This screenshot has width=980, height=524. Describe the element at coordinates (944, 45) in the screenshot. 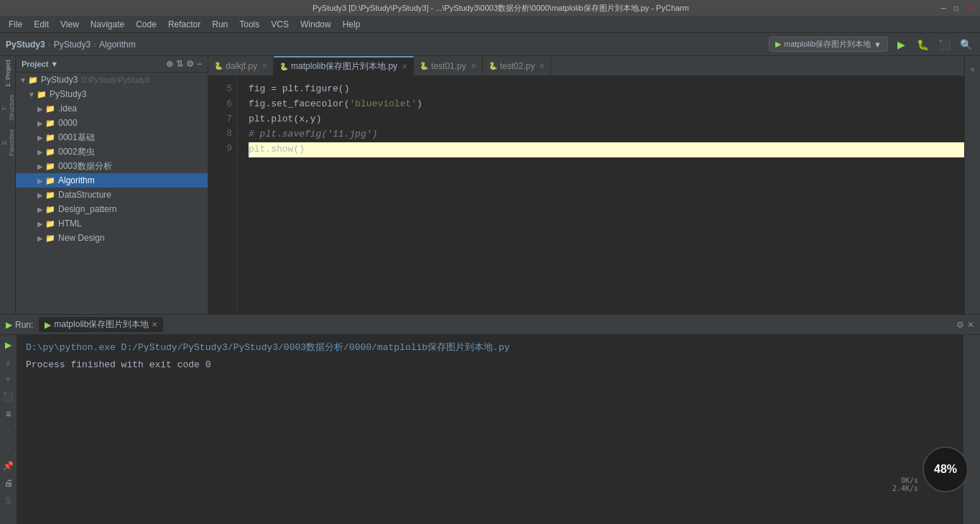

I see `stop-button: ⬛` at that location.